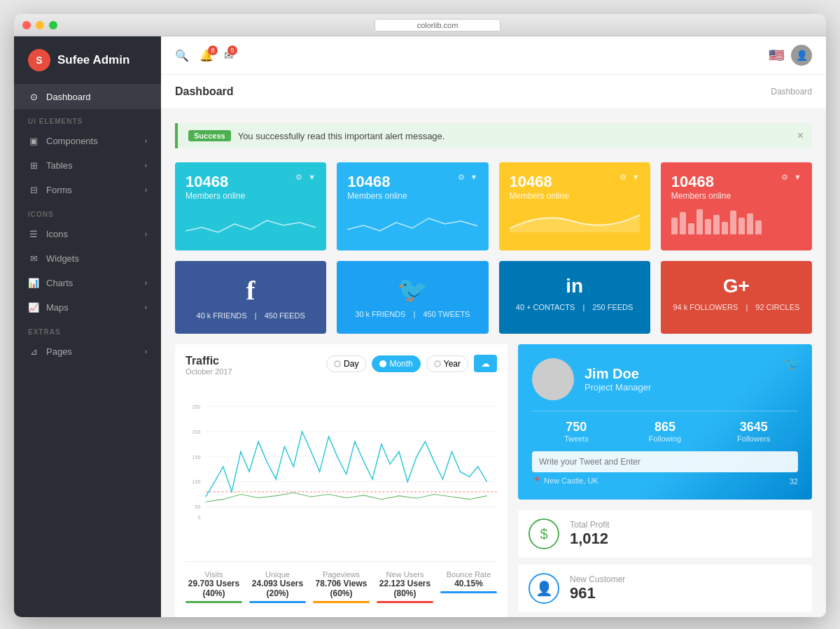 The width and height of the screenshot is (840, 629). What do you see at coordinates (405, 588) in the screenshot?
I see `chart-stat-value-3: 22.123 Users (80%)` at bounding box center [405, 588].